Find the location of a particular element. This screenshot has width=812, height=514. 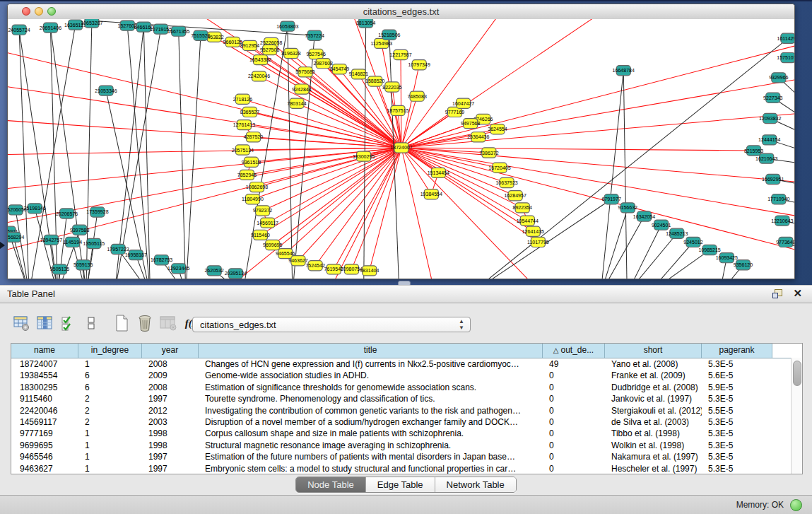

graph-node: 16093425 is located at coordinates (726, 258).